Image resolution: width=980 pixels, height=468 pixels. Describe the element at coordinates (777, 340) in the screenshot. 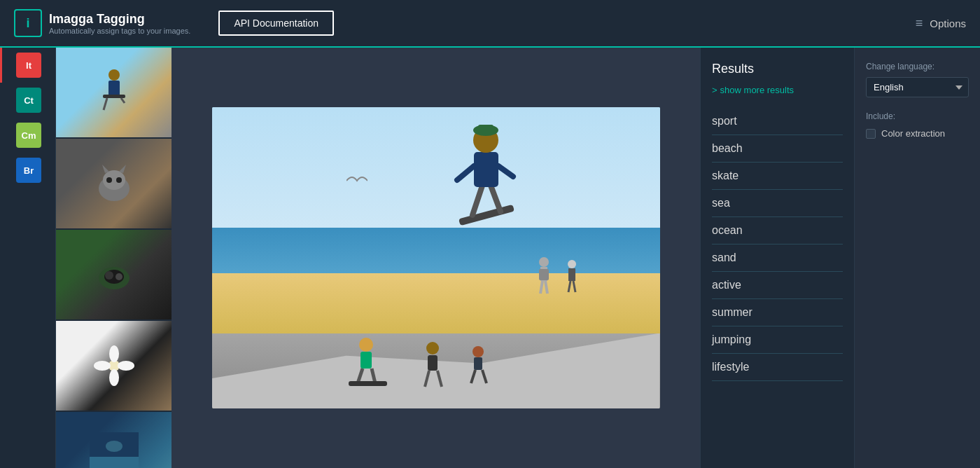

I see `tag-jumping: jumping` at that location.